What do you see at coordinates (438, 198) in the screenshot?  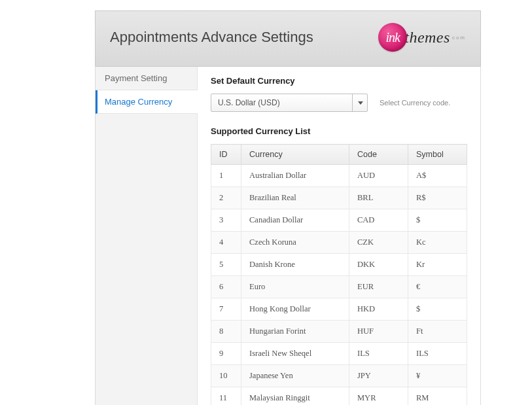 I see `cell-symbol: R$` at bounding box center [438, 198].